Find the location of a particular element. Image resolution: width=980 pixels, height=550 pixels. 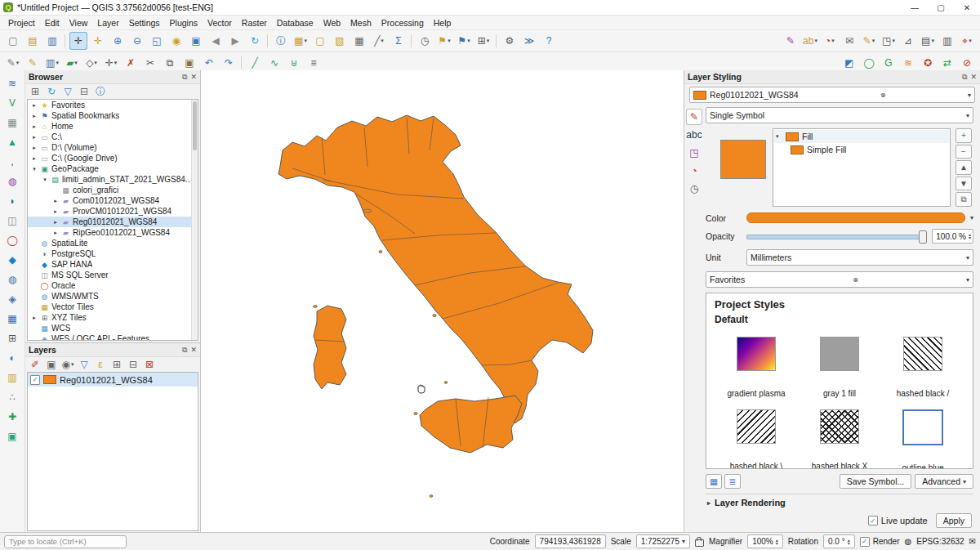

add-delimited-text-icon: , is located at coordinates (12, 162).